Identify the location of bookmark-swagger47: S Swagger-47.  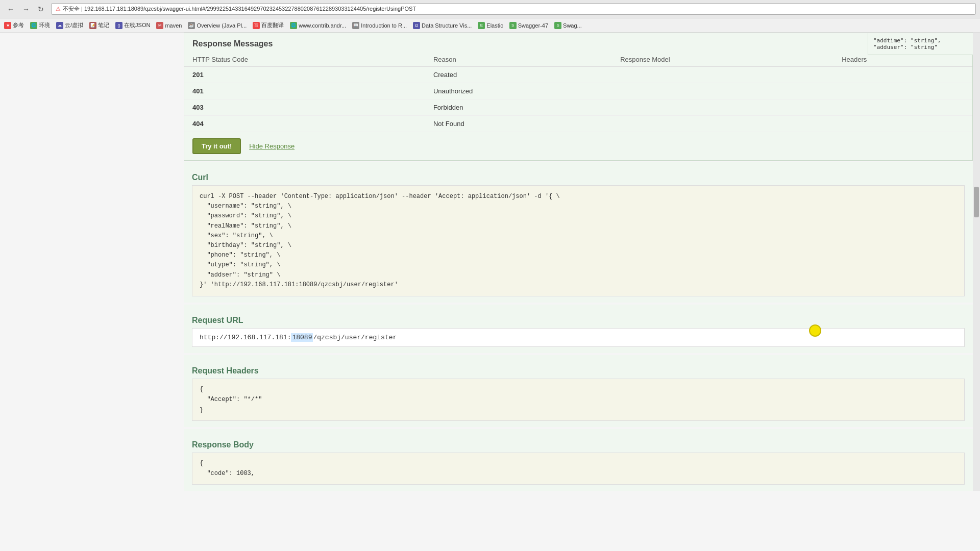
(529, 26).